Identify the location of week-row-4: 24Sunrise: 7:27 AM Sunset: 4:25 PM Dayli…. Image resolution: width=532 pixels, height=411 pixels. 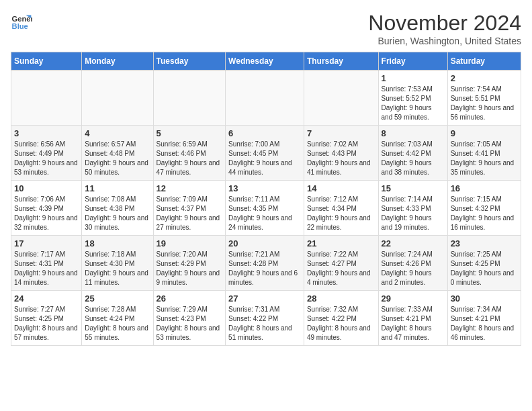
(266, 318).